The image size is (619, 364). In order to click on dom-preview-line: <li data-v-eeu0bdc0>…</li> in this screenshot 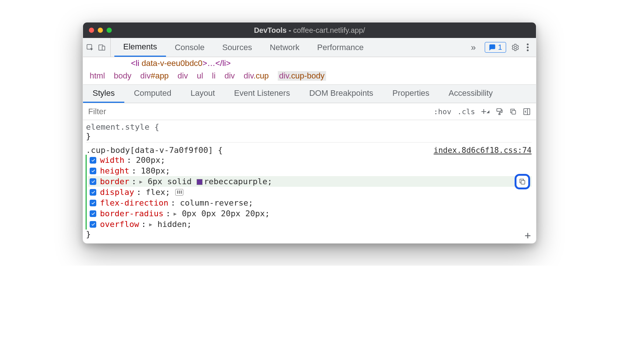, I will do `click(310, 64)`.